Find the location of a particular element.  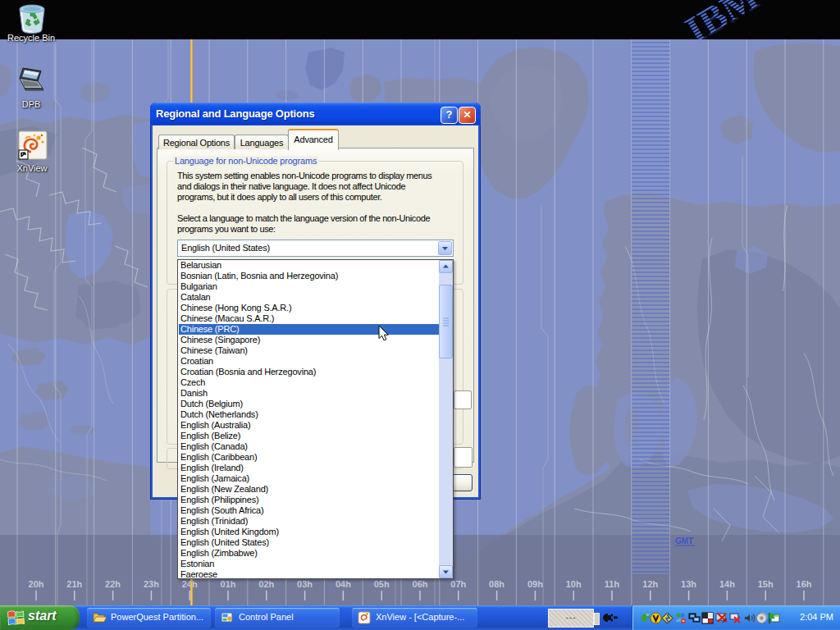

svg-text: 05h is located at coordinates (382, 584).